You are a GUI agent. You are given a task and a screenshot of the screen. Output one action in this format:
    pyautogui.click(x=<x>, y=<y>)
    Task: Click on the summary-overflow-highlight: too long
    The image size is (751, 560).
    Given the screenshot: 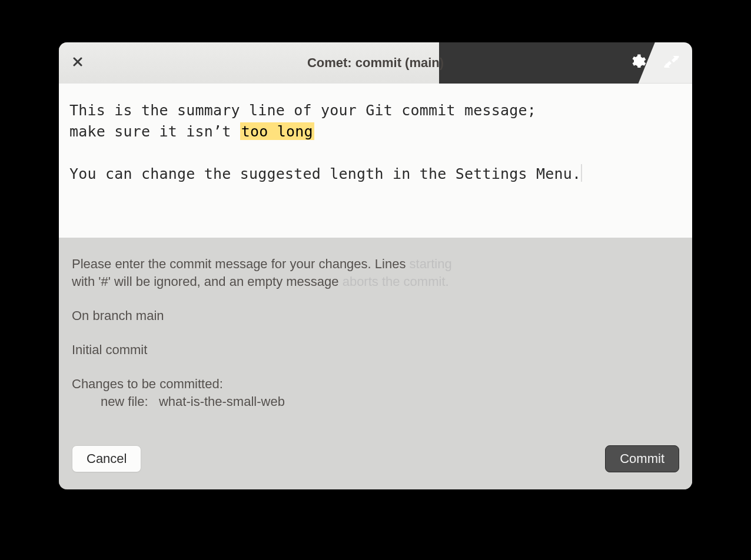 What is the action you would take?
    pyautogui.click(x=277, y=131)
    